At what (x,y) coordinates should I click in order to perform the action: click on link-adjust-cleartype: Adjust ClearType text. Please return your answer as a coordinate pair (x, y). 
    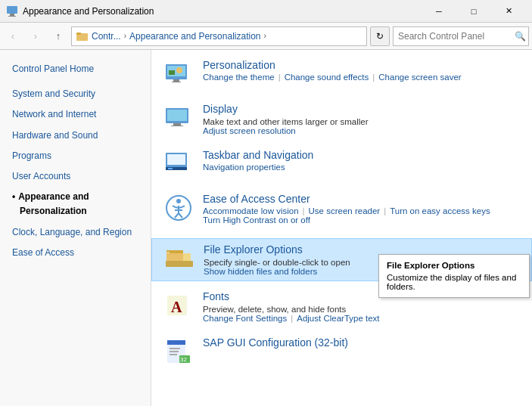
    Looking at the image, I should click on (338, 318).